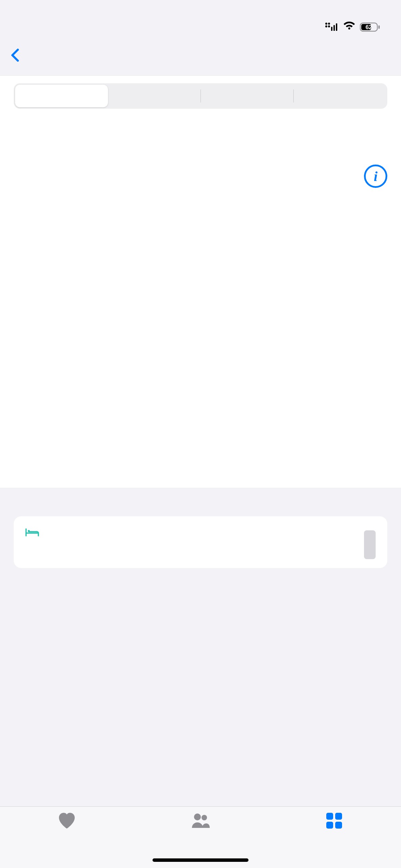 The image size is (401, 868). I want to click on segment-day, so click(62, 96).